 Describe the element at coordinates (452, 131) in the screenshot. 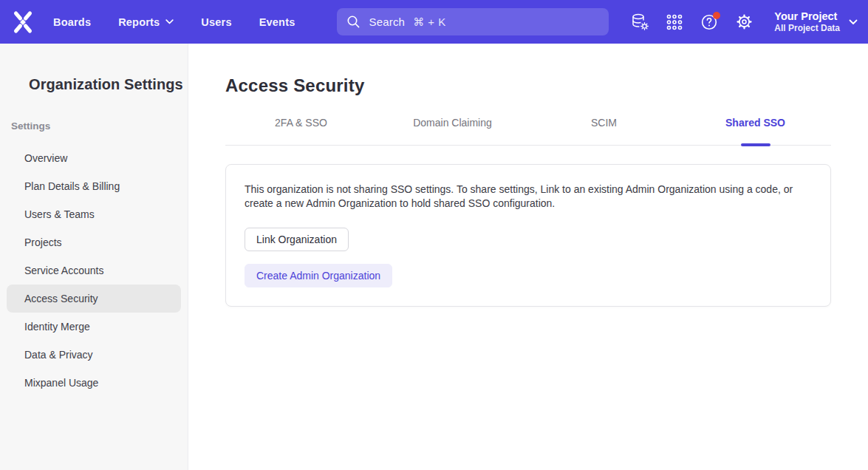

I see `tab-domain-claiming: Domain Claiming` at that location.